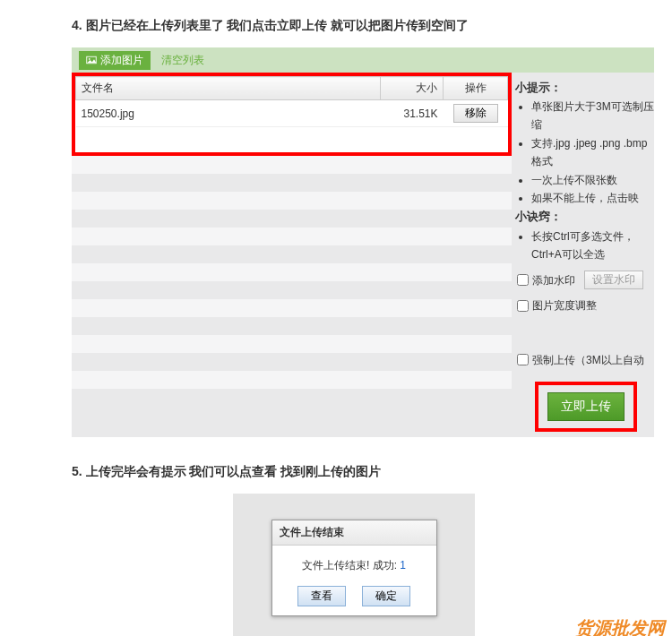  Describe the element at coordinates (292, 114) in the screenshot. I see `table-row: 150250.jpg 31.51K 移除` at that location.